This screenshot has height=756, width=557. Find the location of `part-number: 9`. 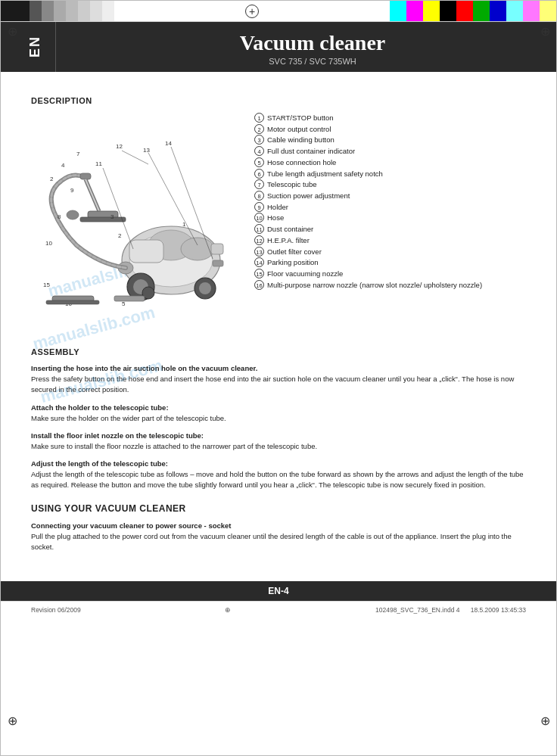

part-number: 9 is located at coordinates (259, 207).